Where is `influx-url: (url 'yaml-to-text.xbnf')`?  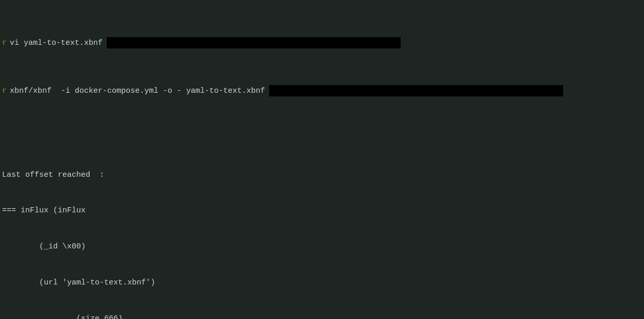
influx-url: (url 'yaml-to-text.xbnf') is located at coordinates (322, 282).